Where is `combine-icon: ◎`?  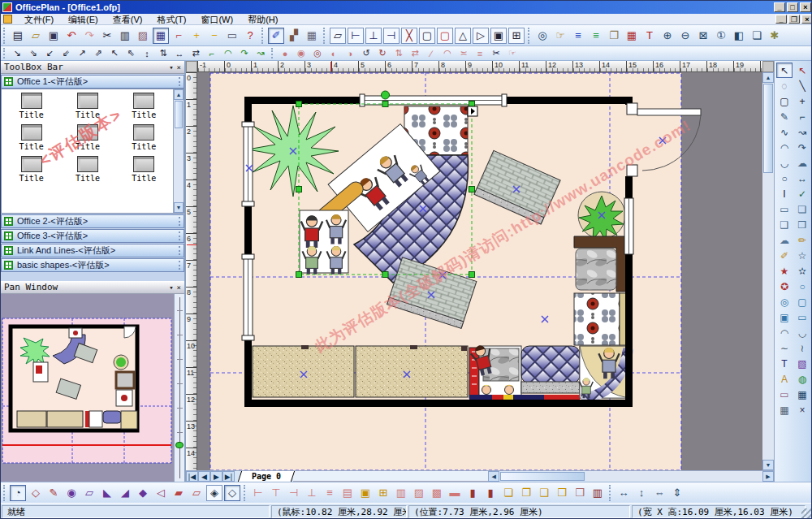 combine-icon: ◎ is located at coordinates (317, 54).